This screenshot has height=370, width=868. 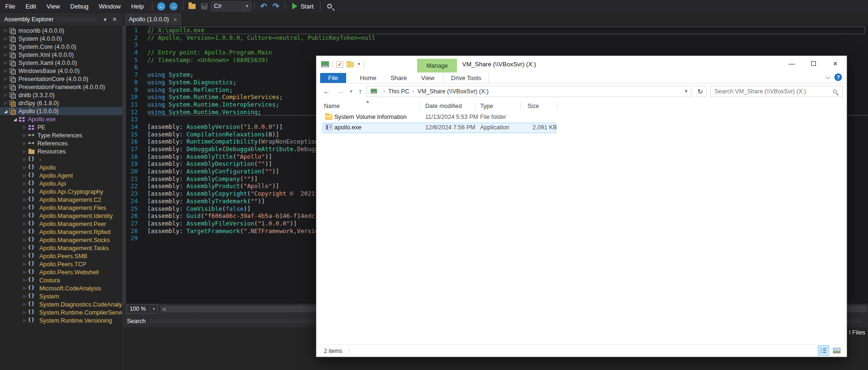 What do you see at coordinates (582, 117) in the screenshot?
I see `file-row-system-volume-information: System Volume Information11/13/2024 5:53…` at bounding box center [582, 117].